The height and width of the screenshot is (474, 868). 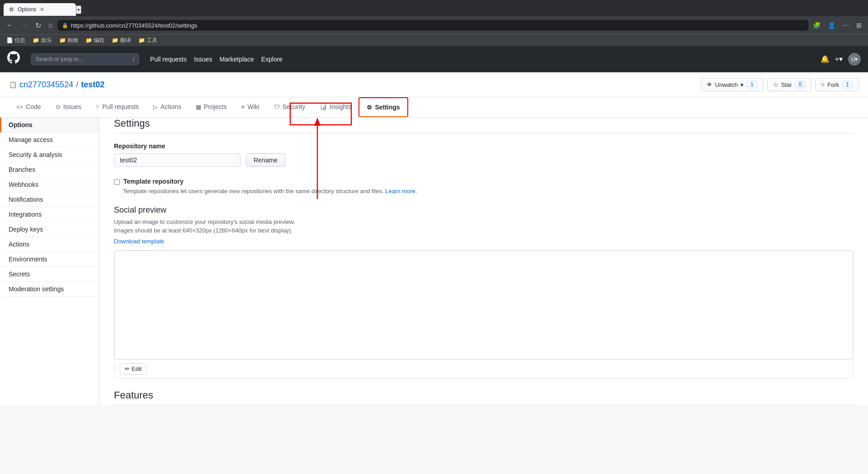 What do you see at coordinates (846, 25) in the screenshot?
I see `more-button: ⋯` at bounding box center [846, 25].